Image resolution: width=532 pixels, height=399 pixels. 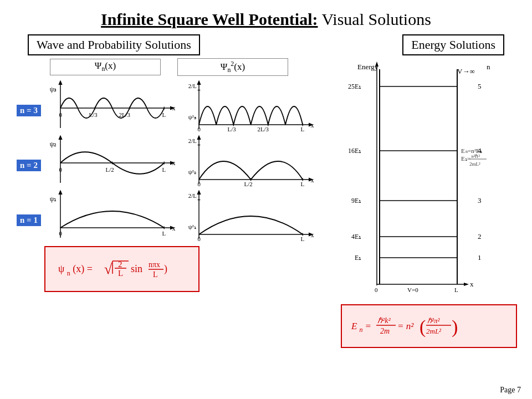 What do you see at coordinates (361, 327) in the screenshot?
I see `svg-text: E n =` at bounding box center [361, 327].